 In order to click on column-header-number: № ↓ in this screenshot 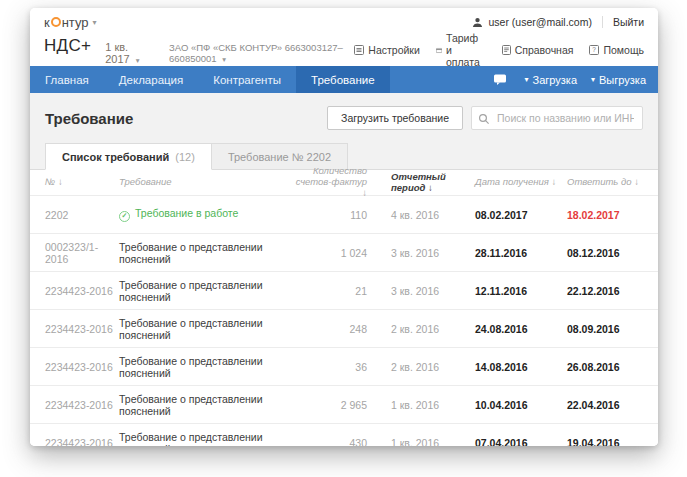, I will do `click(82, 182)`.